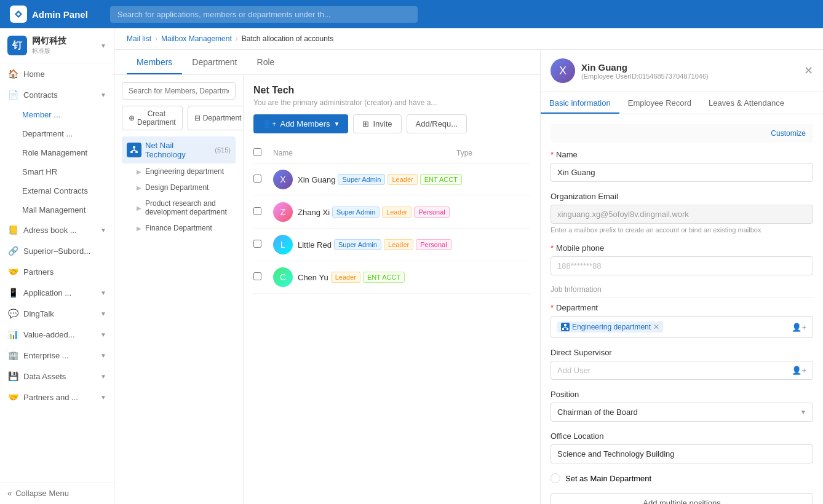 The width and height of the screenshot is (823, 504). I want to click on dept-product-arrow: ▶, so click(139, 208).